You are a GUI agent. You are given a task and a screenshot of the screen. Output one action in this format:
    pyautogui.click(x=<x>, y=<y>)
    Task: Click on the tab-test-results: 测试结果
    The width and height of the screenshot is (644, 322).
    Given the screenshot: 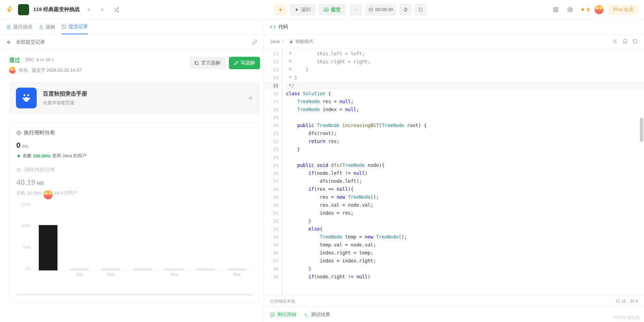 What is the action you would take?
    pyautogui.click(x=317, y=315)
    